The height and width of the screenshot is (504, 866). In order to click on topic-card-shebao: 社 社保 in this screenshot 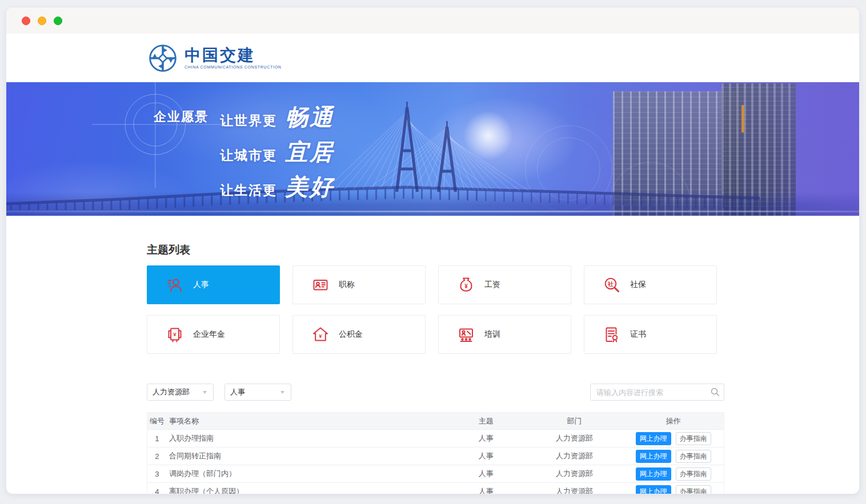, I will do `click(650, 285)`.